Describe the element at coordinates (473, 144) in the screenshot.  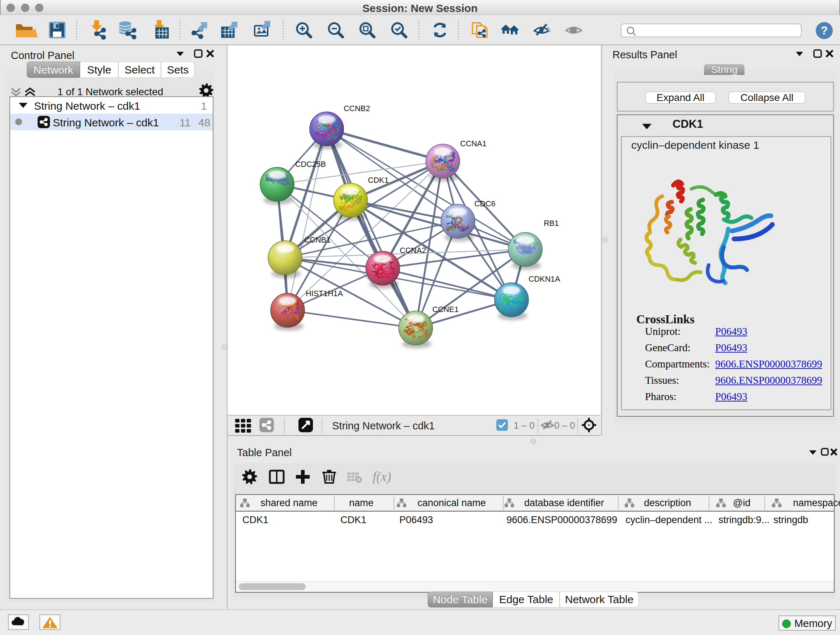
I see `svg-text: CCNA1` at that location.